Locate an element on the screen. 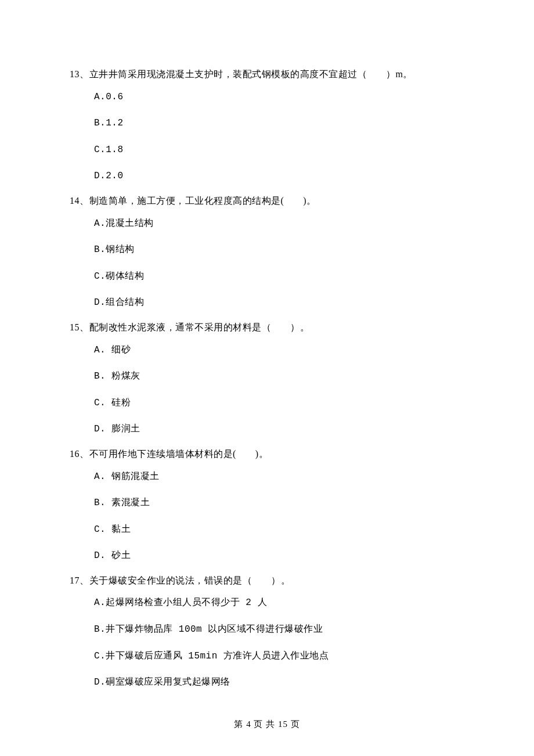 The width and height of the screenshot is (534, 756). option-c: C.砌体结构 is located at coordinates (279, 277).